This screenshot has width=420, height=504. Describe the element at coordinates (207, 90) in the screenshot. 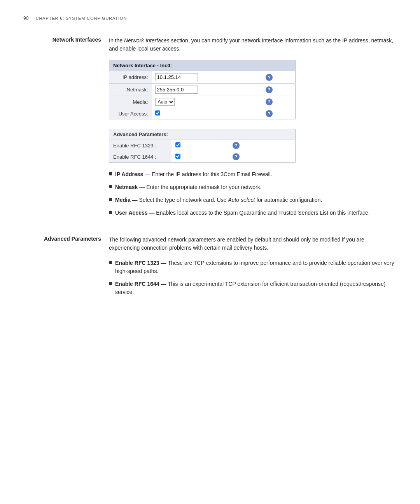

I see `netmask-value-cell` at that location.